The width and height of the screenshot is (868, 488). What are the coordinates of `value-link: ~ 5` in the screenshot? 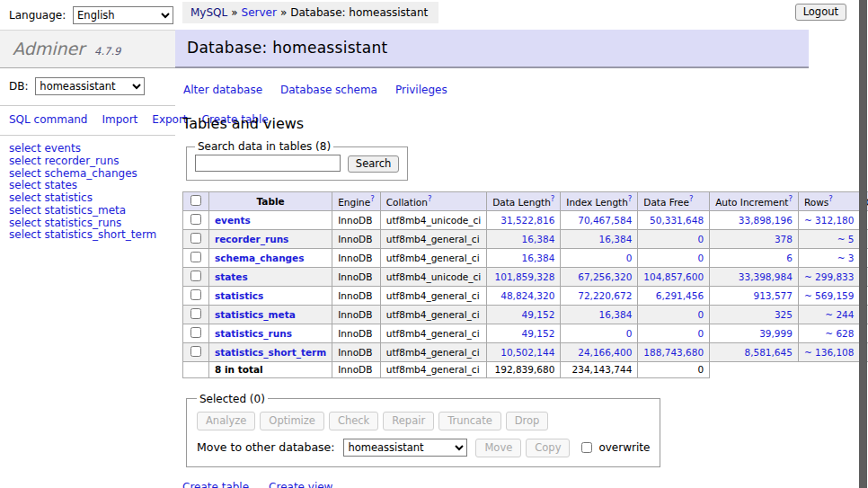 It's located at (846, 239).